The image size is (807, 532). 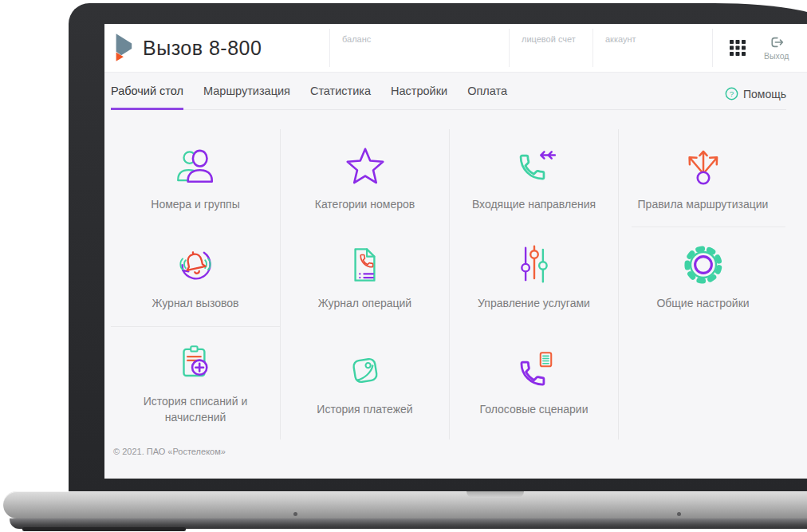 What do you see at coordinates (195, 166) in the screenshot?
I see `users-icon` at bounding box center [195, 166].